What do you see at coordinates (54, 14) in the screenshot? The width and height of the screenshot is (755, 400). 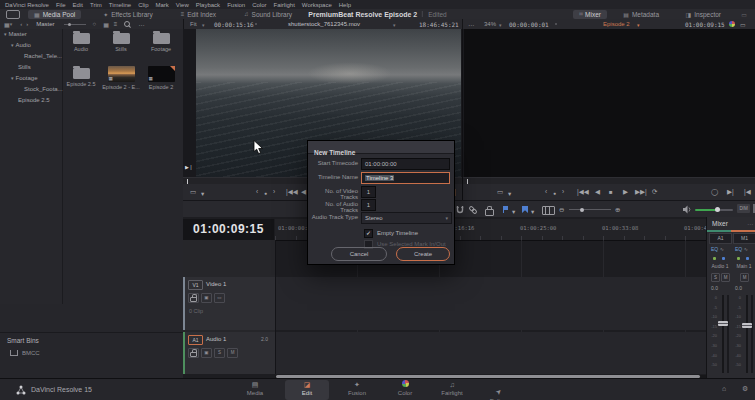 I see `tab-media-pool: ▦ Media Pool` at bounding box center [54, 14].